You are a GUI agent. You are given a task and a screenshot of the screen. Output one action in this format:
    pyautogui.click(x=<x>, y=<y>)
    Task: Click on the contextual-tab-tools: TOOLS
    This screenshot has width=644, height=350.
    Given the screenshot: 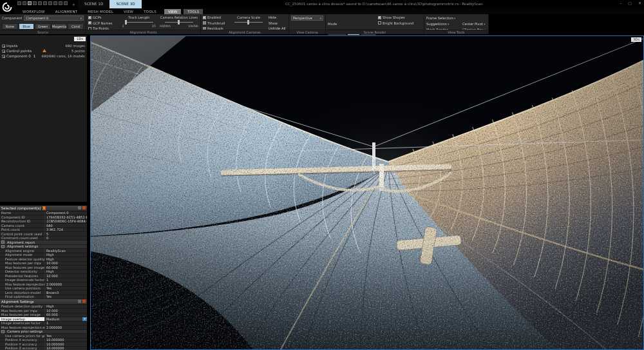 What is the action you would take?
    pyautogui.click(x=193, y=12)
    